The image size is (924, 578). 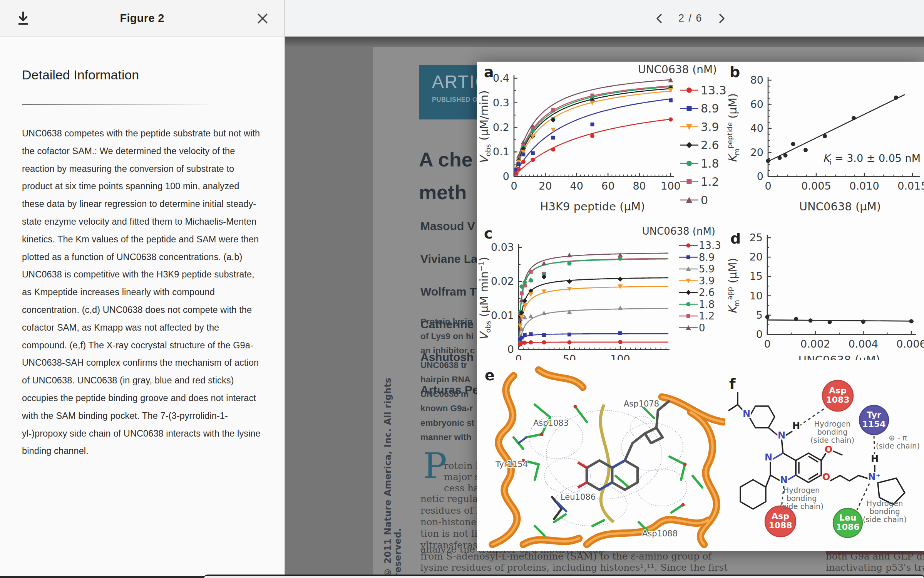 What do you see at coordinates (447, 353) in the screenshot?
I see `text-line: an inhibitor c` at bounding box center [447, 353].